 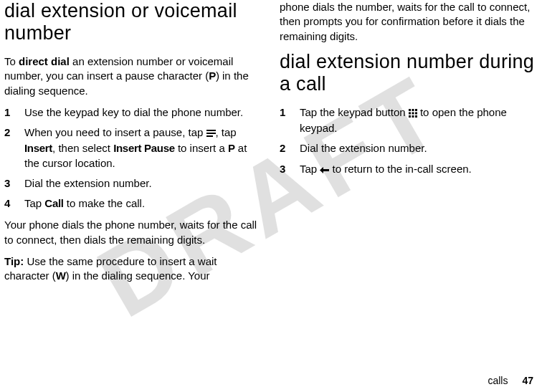 What do you see at coordinates (407, 142) in the screenshot?
I see `steps-list-right: 1 Tap the keypad button to open the phon…` at bounding box center [407, 142].